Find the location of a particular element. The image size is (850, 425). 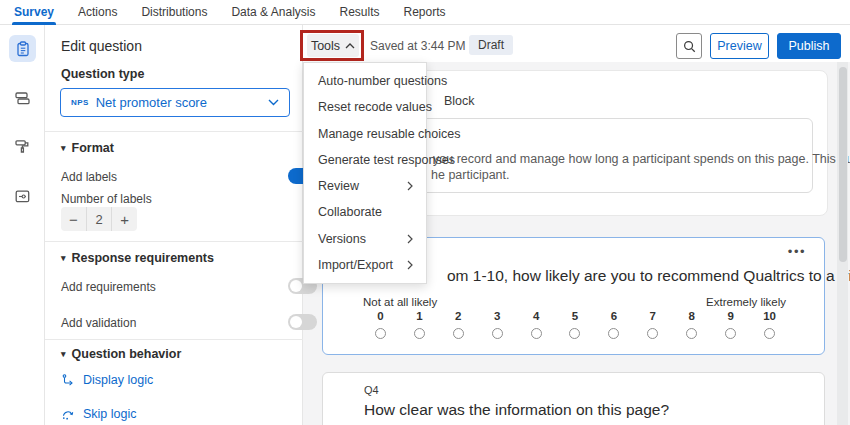

timing-description-line1: you record and manage how long a partici… is located at coordinates (642, 159).